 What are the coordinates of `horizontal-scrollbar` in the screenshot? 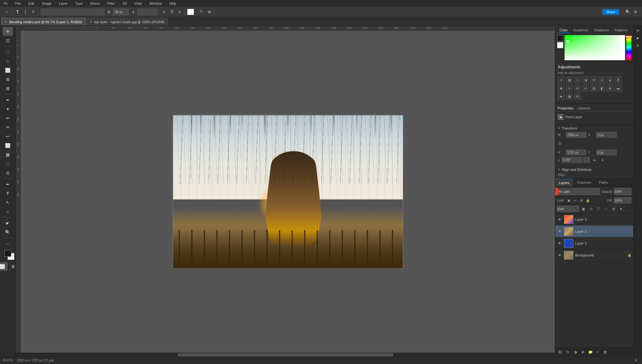 It's located at (285, 355).